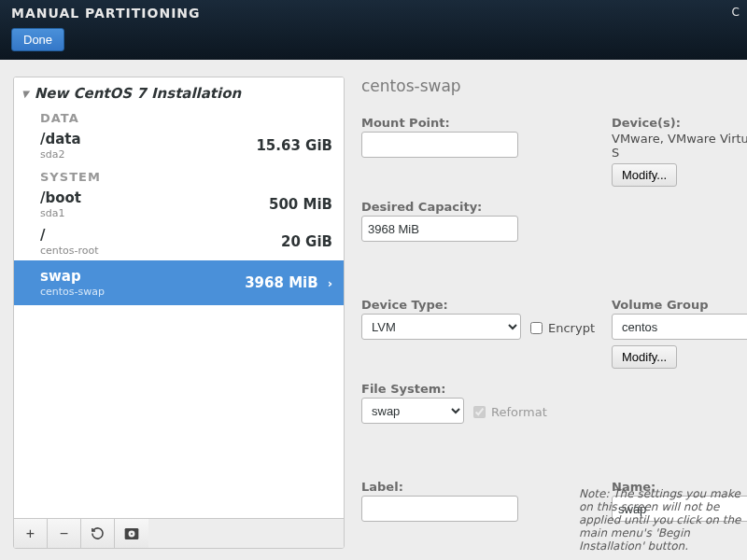 This screenshot has width=747, height=560. I want to click on encrypt-label: Encrypt, so click(571, 329).